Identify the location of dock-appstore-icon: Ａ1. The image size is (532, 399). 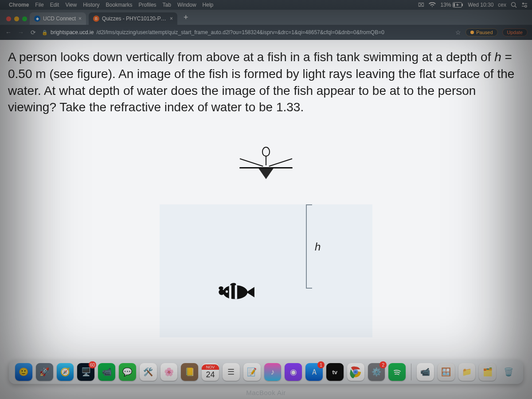
(314, 372).